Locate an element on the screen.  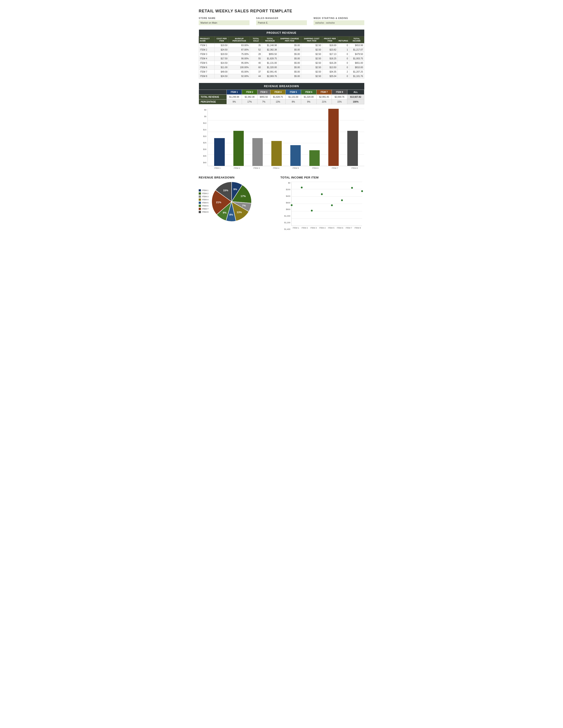
cell-6-8: 2 is located at coordinates (344, 72).